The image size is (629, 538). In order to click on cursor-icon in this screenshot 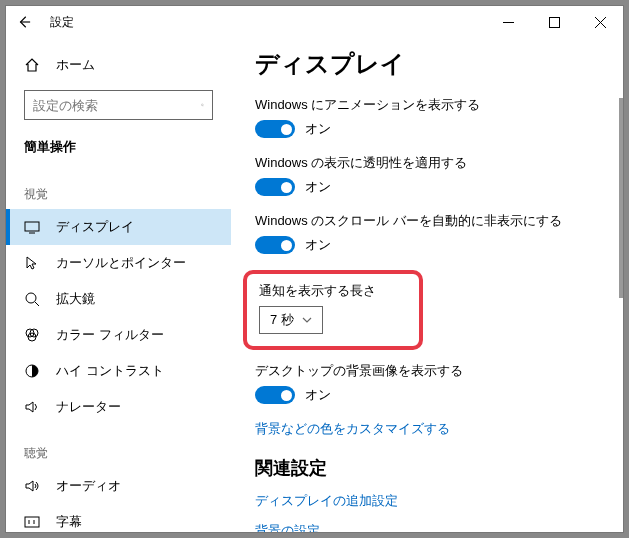, I will do `click(32, 263)`.